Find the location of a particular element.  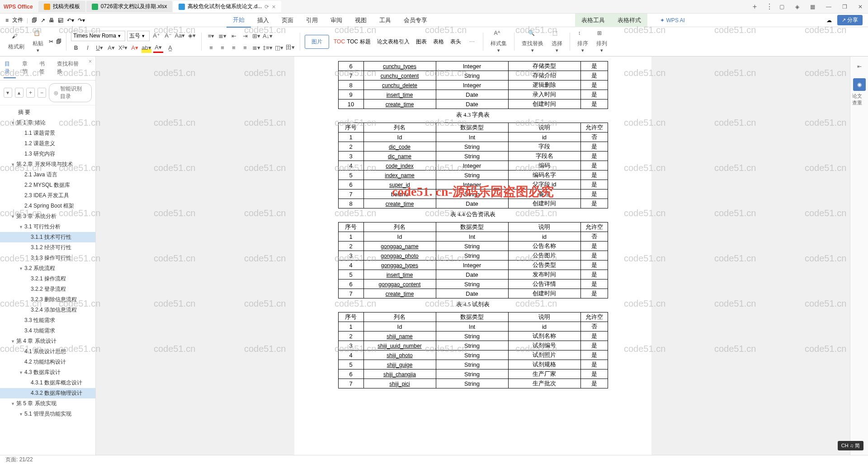

increase-font-icon: A⁺ is located at coordinates (156, 36).